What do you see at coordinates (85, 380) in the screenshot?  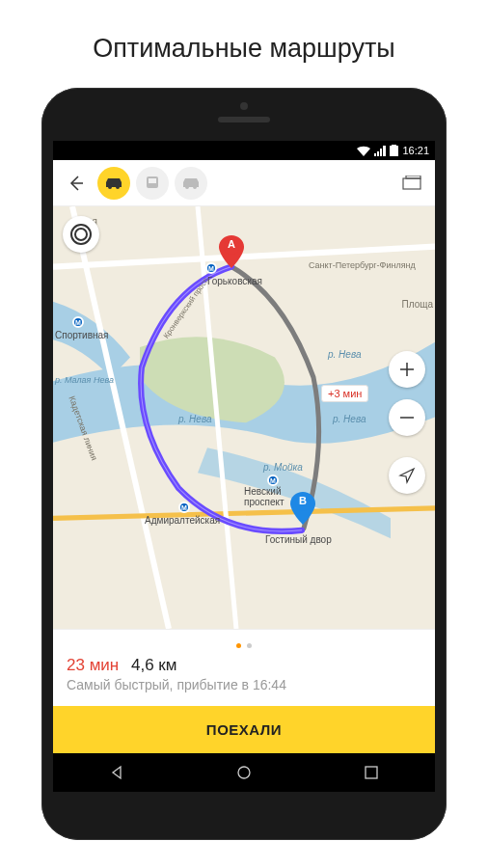 I see `map-label-malaya: р. Малая Нева` at bounding box center [85, 380].